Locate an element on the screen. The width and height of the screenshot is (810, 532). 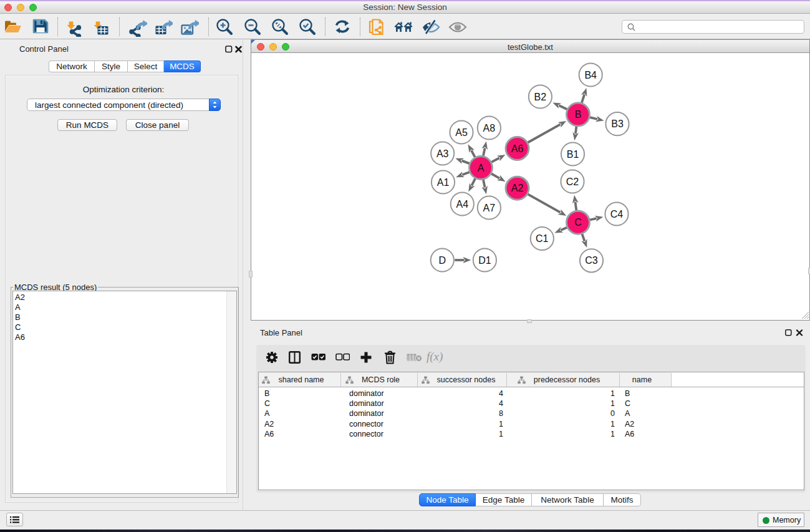
svg-text: D1 is located at coordinates (485, 261).